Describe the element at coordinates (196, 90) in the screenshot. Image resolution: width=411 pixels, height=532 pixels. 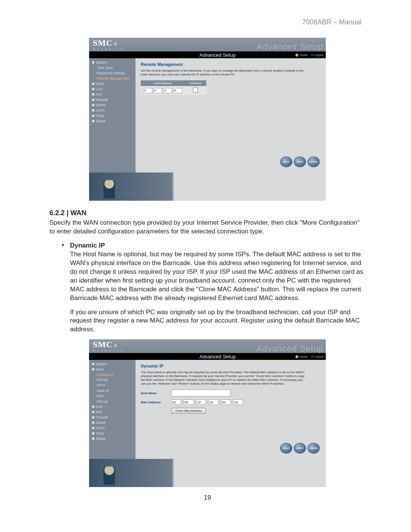
I see `enabled-checkbox` at that location.